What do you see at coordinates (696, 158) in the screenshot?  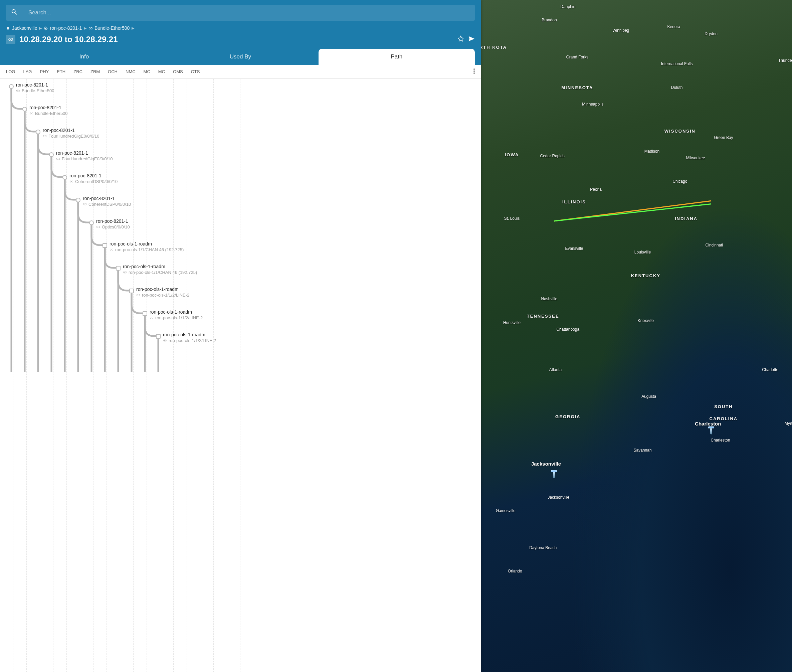 I see `map-city-label: Milwaukee` at bounding box center [696, 158].